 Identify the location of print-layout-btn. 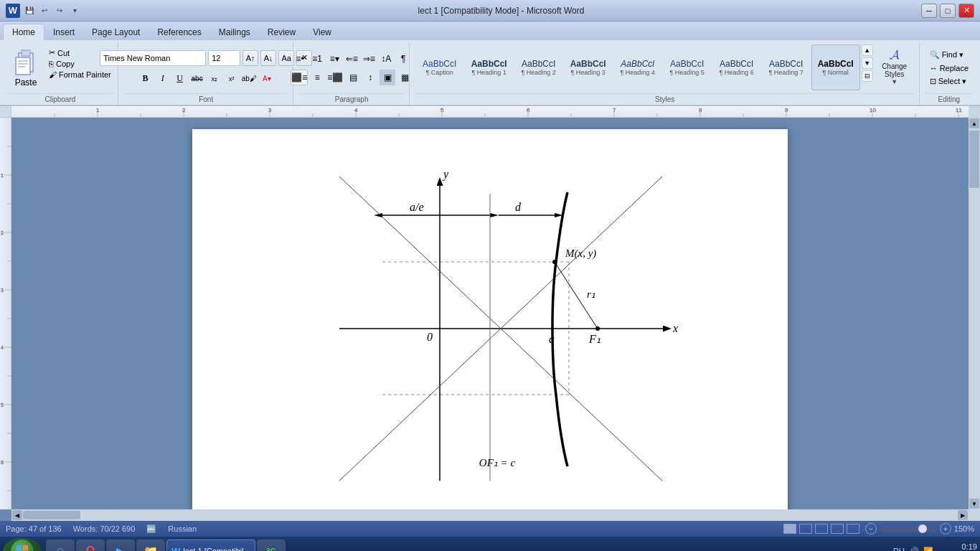
(790, 529).